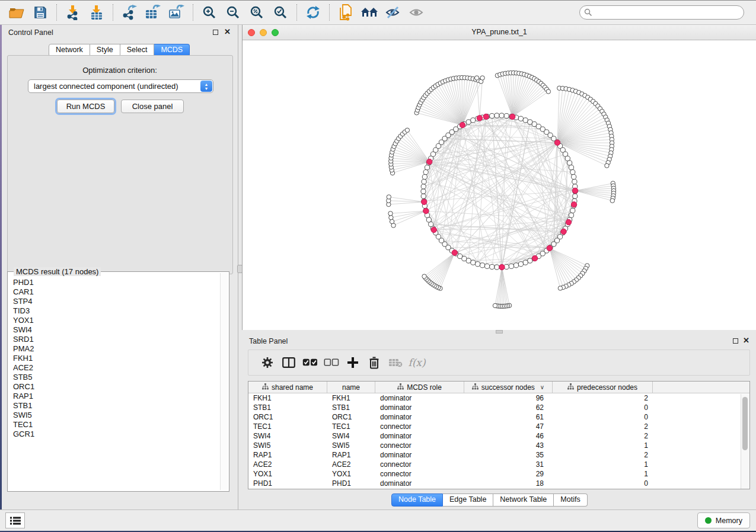 The height and width of the screenshot is (532, 756). What do you see at coordinates (116, 292) in the screenshot?
I see `mcds-result-item: CAR1` at bounding box center [116, 292].